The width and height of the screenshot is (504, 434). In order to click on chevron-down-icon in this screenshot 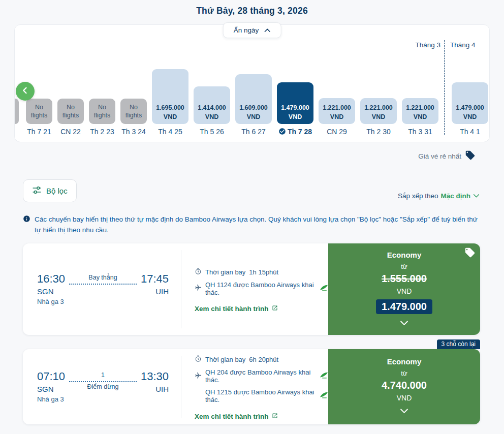, I will do `click(477, 196)`.